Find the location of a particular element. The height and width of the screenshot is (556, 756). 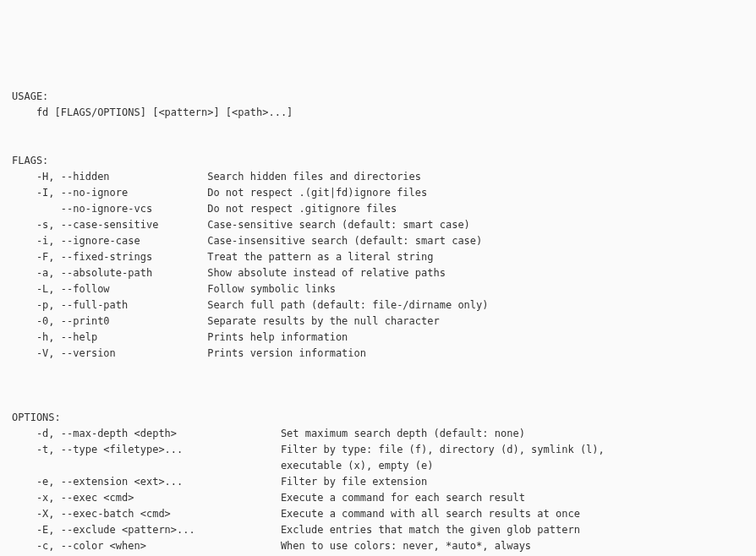

flag-name: -c, --color <when> is located at coordinates (159, 546).